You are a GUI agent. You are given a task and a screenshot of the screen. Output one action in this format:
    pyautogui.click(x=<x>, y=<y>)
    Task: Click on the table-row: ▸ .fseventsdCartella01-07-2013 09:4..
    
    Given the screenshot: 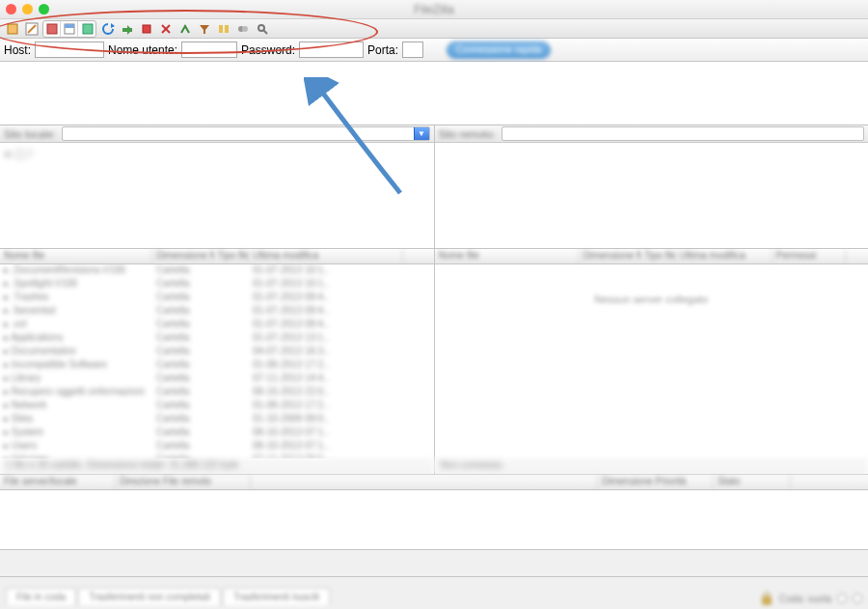 What is the action you would take?
    pyautogui.click(x=217, y=312)
    